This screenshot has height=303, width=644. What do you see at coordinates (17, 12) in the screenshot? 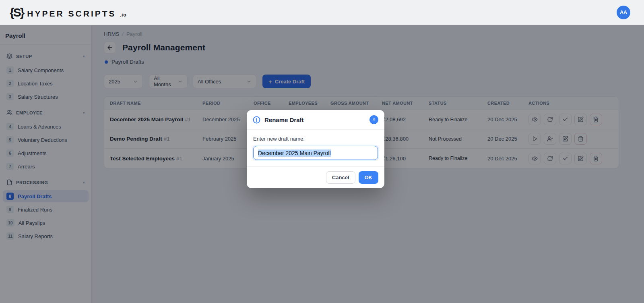
I see `logo-monogram-icon: {S}` at bounding box center [17, 12].